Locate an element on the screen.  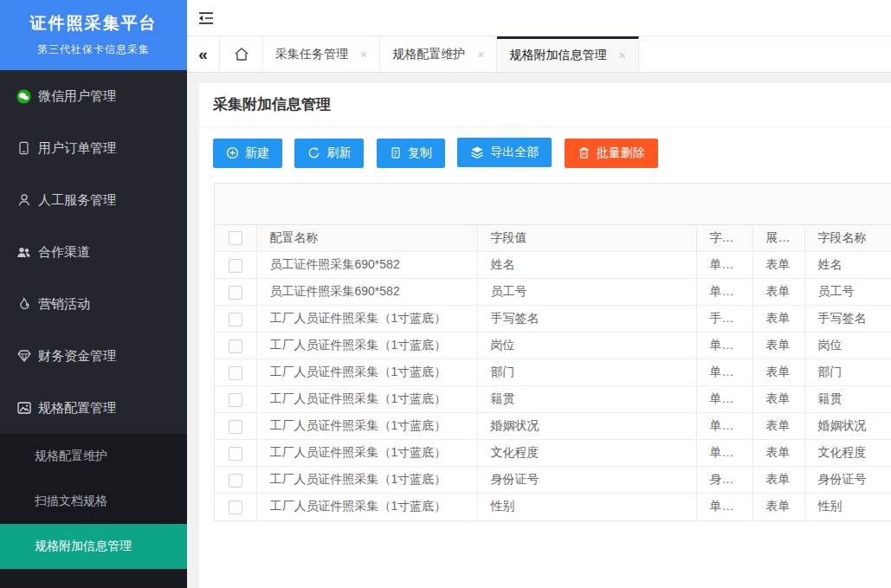
sidebar-item-user-orders: 用户订单管理 is located at coordinates (94, 148).